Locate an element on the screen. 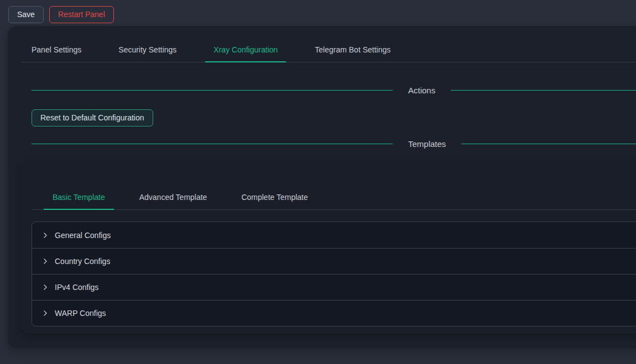 The height and width of the screenshot is (364, 636). collapse-ipv4-configs: IPv4 Configs is located at coordinates (334, 287).